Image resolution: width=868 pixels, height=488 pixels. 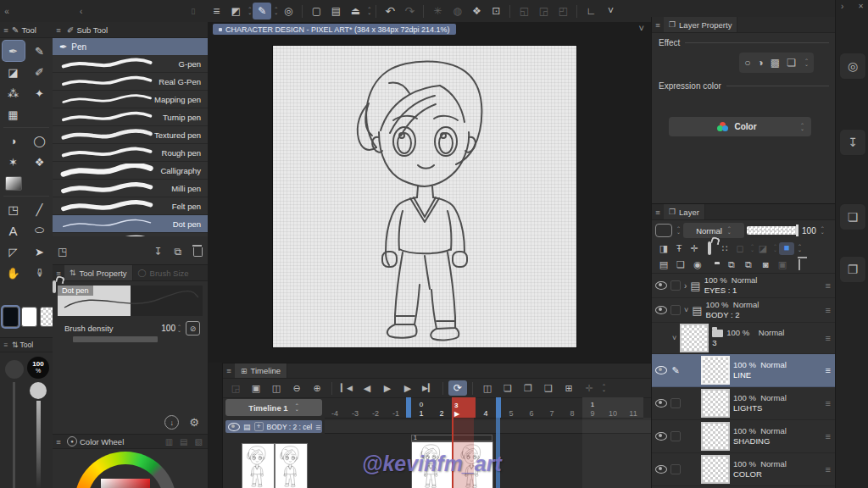 What do you see at coordinates (853, 66) in the screenshot?
I see `navigator-panel-icon: ◎` at bounding box center [853, 66].